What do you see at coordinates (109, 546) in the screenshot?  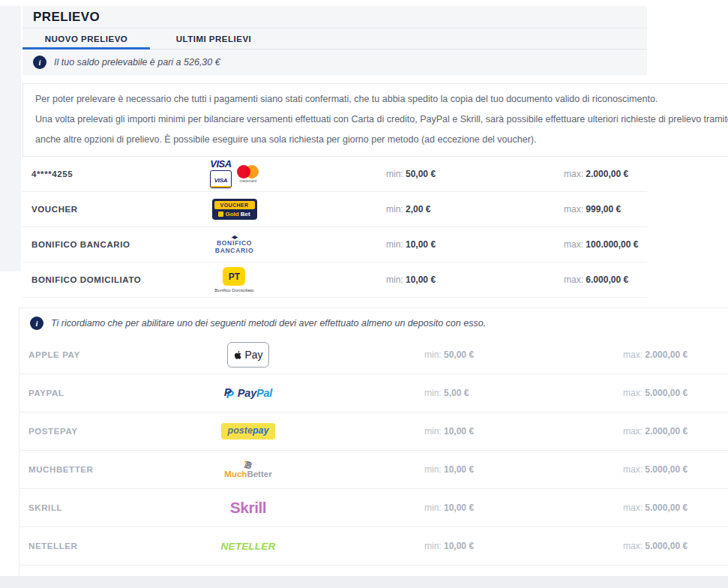 I see `method-name: NETELLER` at bounding box center [109, 546].